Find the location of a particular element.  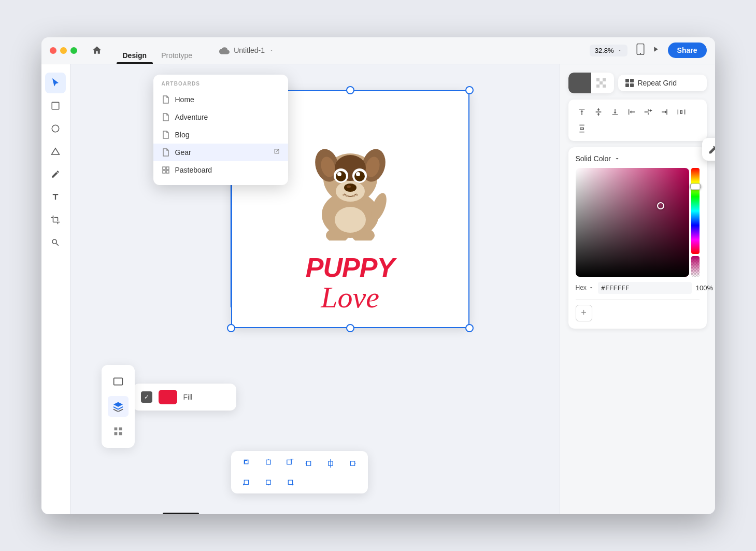

hue-slider is located at coordinates (695, 211).